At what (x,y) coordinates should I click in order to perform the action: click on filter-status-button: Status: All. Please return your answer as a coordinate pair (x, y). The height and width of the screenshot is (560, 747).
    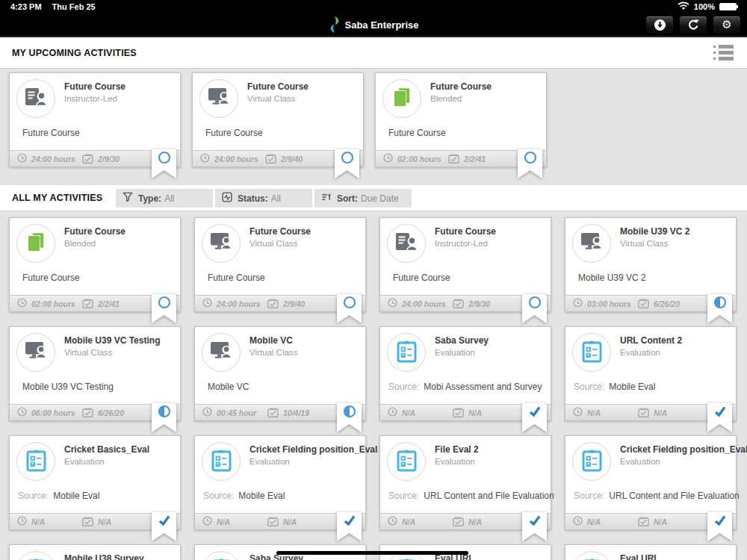
    Looking at the image, I should click on (264, 199).